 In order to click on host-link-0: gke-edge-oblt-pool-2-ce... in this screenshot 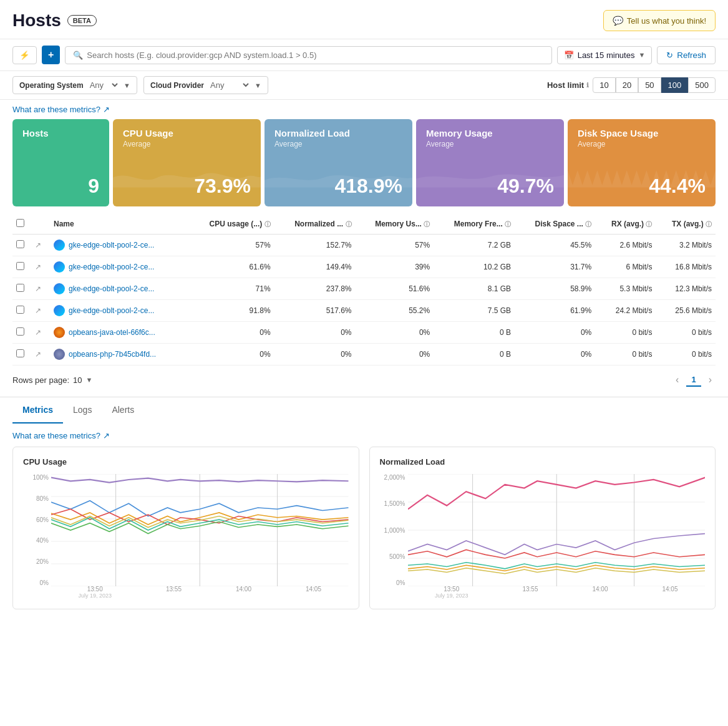, I will do `click(119, 245)`.